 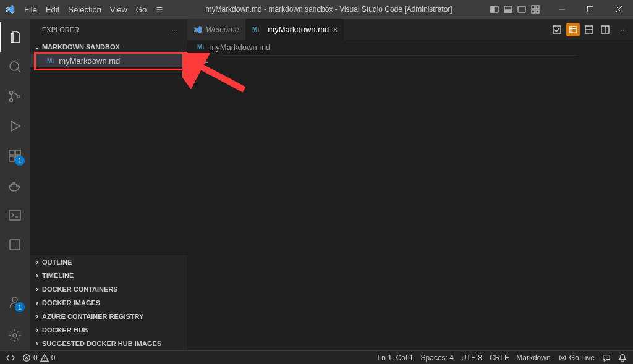 What do you see at coordinates (109, 154) in the screenshot?
I see `file-tree: M↓ myMarkdown.md` at bounding box center [109, 154].